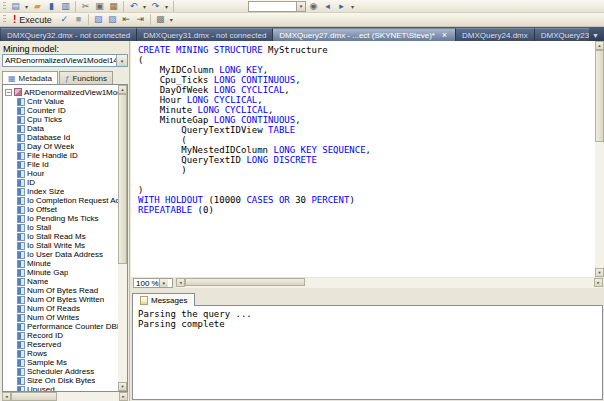 The width and height of the screenshot is (604, 401). What do you see at coordinates (66, 254) in the screenshot?
I see `tree-item: Io User Data Address` at bounding box center [66, 254].